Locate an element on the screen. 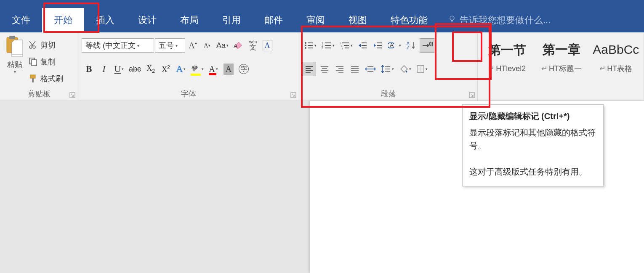 The image size is (644, 273). enclose-characters-button: 字 is located at coordinates (244, 69).